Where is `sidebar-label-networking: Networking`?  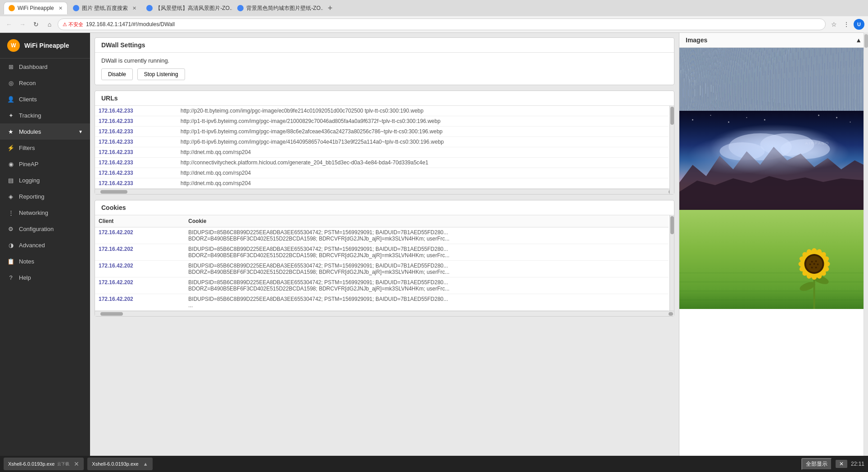
sidebar-label-networking: Networking is located at coordinates (33, 213).